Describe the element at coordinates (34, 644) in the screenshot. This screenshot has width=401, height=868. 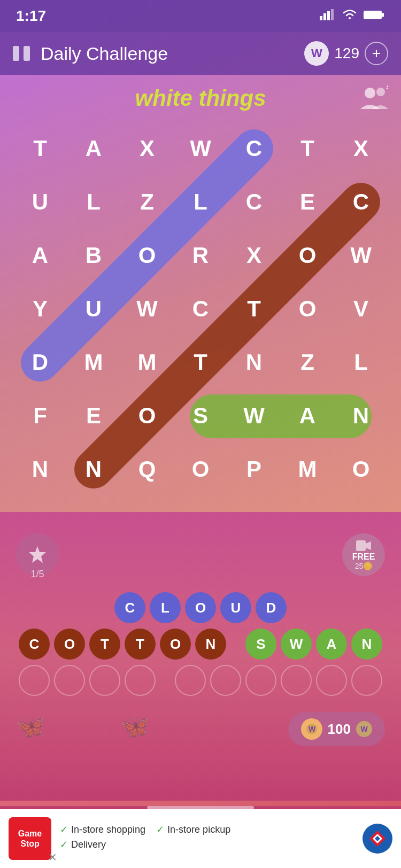
I see `cotton-letter-bubble: C` at that location.